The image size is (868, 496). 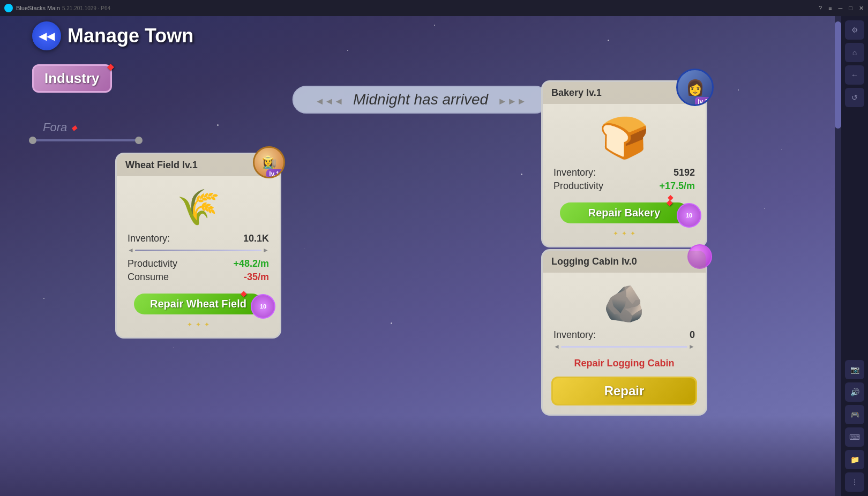 I want to click on bakery-card: Bakery lv.1 👩 lv.16 🍞 Inventory: 5192 Pr…, so click(x=624, y=164).